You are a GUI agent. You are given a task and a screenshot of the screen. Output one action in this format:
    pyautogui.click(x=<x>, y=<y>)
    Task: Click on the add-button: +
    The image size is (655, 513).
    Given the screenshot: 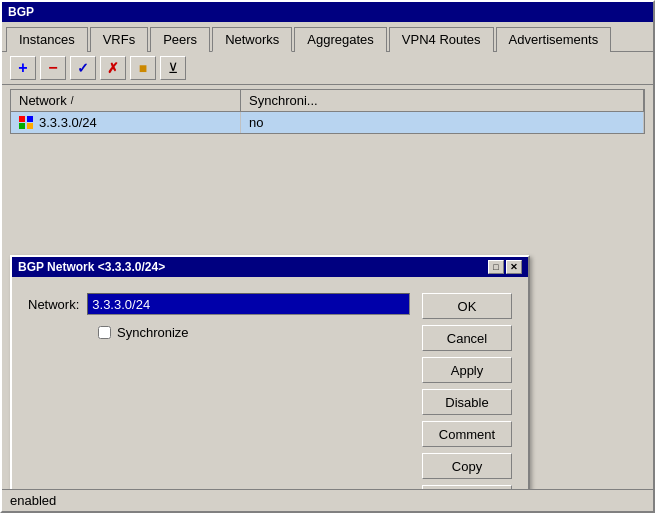 What is the action you would take?
    pyautogui.click(x=23, y=68)
    